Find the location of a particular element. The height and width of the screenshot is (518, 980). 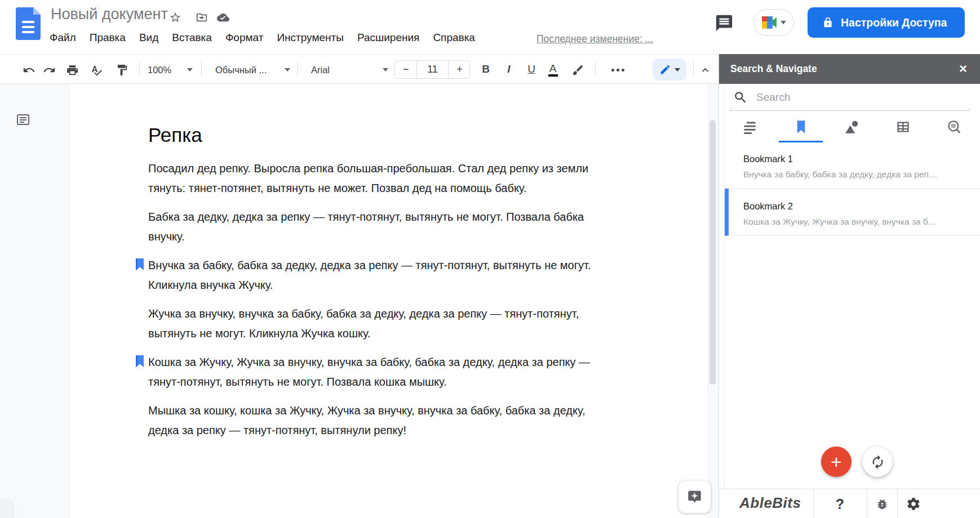

spellcheck-button is located at coordinates (96, 70).